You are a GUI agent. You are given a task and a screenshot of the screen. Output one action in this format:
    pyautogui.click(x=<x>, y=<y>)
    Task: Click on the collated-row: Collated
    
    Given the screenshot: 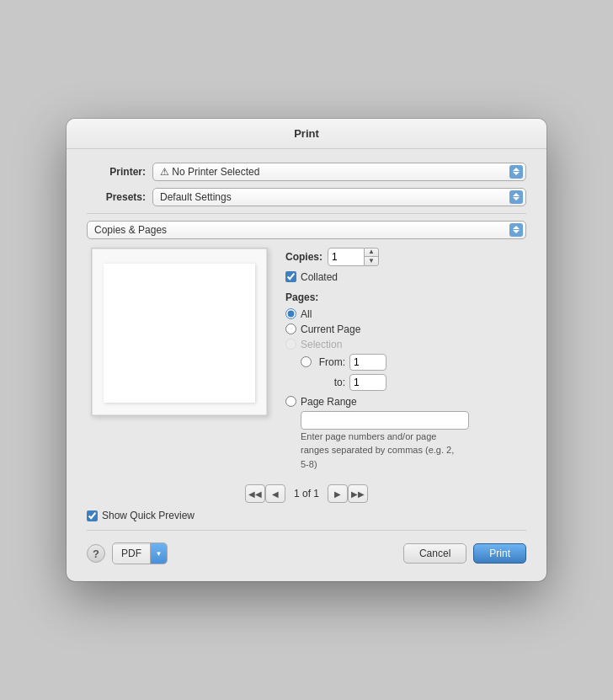 What is the action you would take?
    pyautogui.click(x=406, y=277)
    